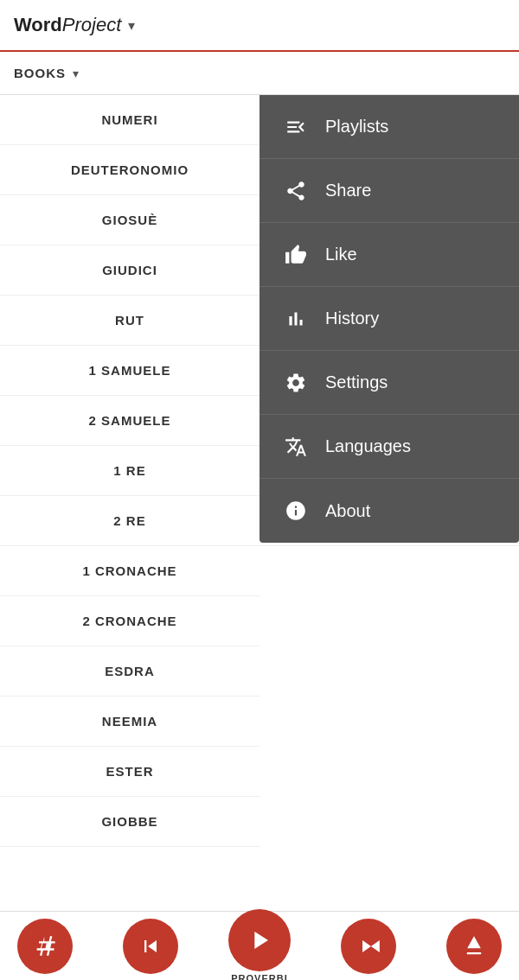  What do you see at coordinates (368, 946) in the screenshot?
I see `next-button` at bounding box center [368, 946].